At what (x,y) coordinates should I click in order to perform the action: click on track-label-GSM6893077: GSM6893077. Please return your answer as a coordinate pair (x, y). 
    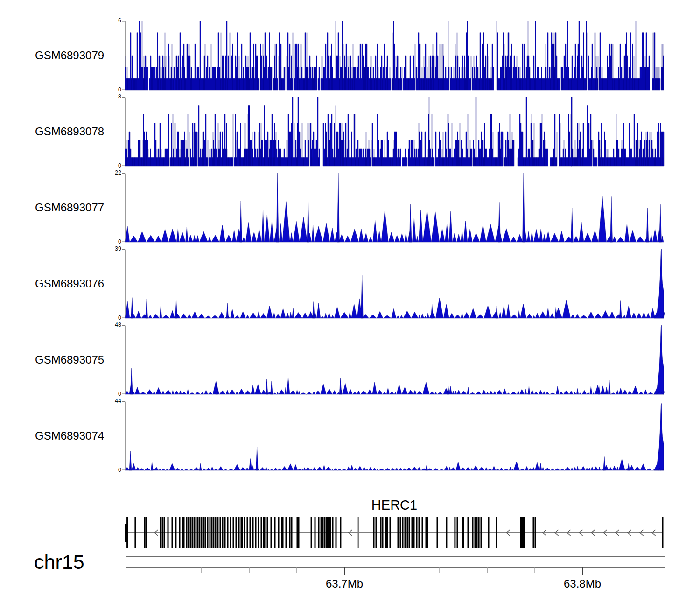
    Looking at the image, I should click on (70, 208).